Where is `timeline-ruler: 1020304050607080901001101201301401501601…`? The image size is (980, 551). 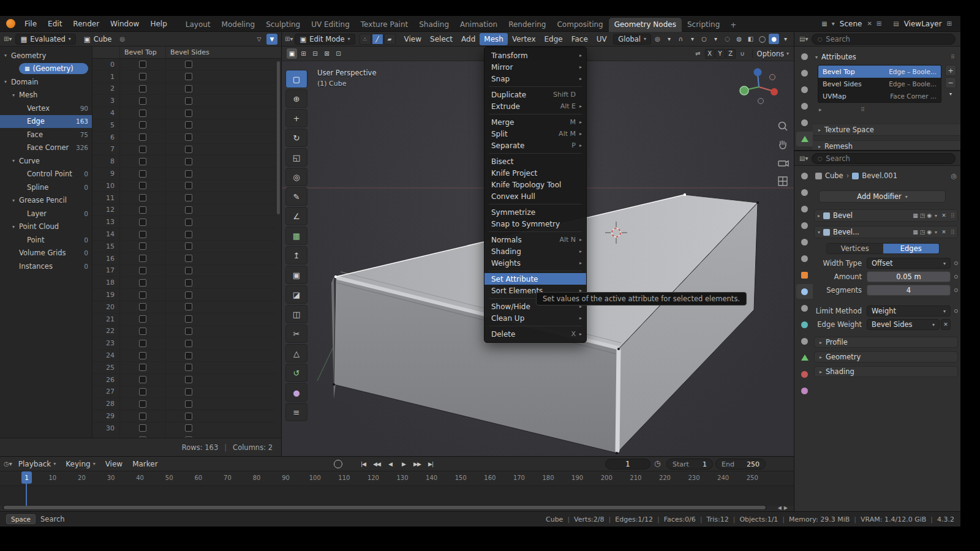 timeline-ruler: 1020304050607080901001101201301401501601… is located at coordinates (397, 479).